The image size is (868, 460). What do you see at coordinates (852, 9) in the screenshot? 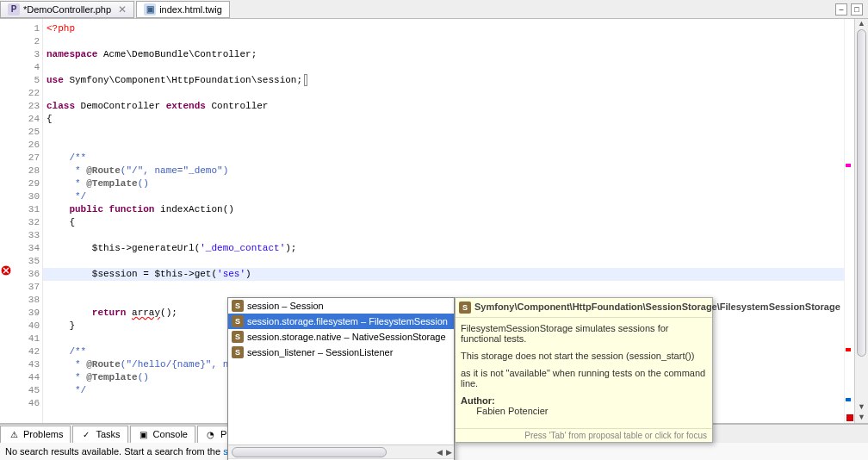
I see `window-controls: – □` at bounding box center [852, 9].